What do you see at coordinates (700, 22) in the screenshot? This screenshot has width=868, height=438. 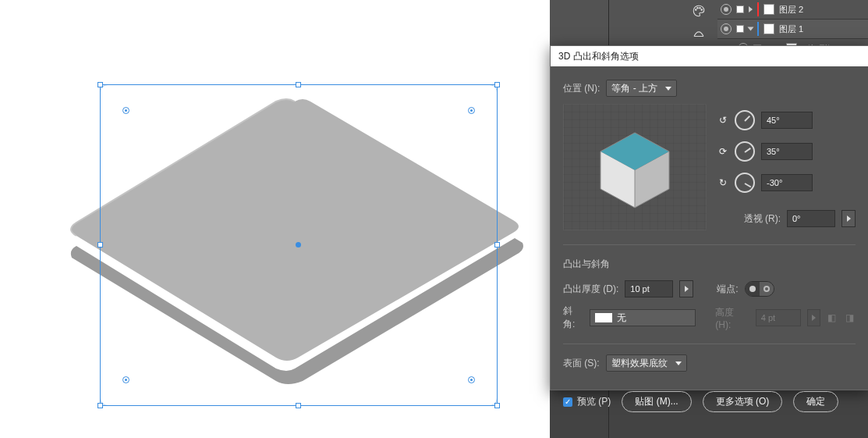 I see `panel-icon-strip` at bounding box center [700, 22].